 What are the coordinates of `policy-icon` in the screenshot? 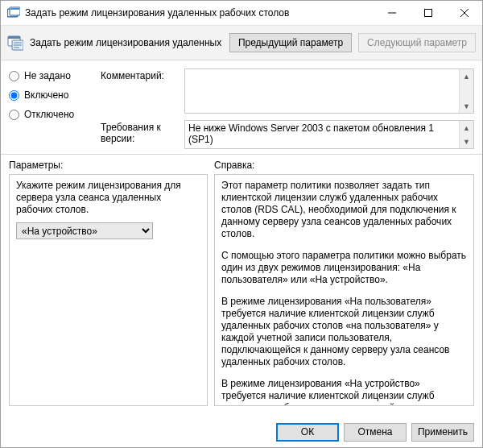 It's located at (15, 43).